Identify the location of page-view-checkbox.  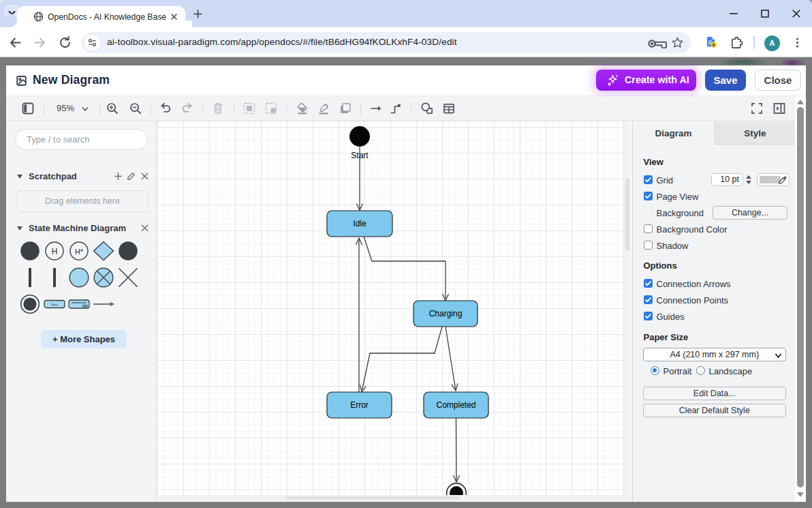
(649, 196).